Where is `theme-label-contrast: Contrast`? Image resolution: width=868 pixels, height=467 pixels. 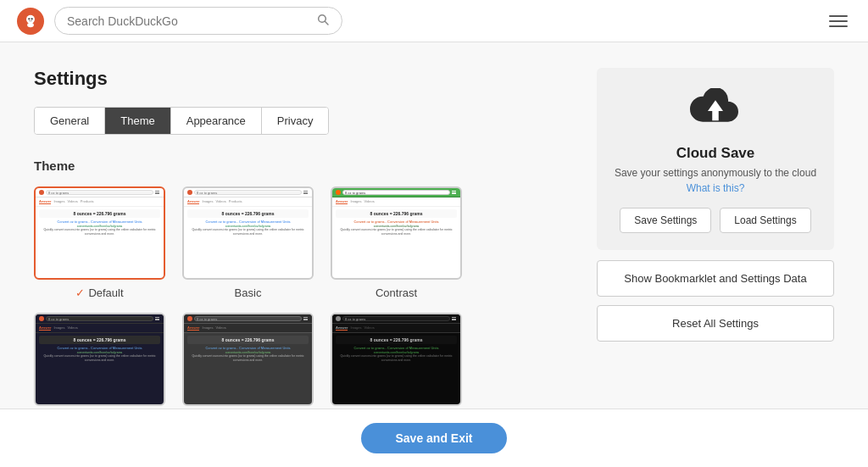
theme-label-contrast: Contrast is located at coordinates (397, 293).